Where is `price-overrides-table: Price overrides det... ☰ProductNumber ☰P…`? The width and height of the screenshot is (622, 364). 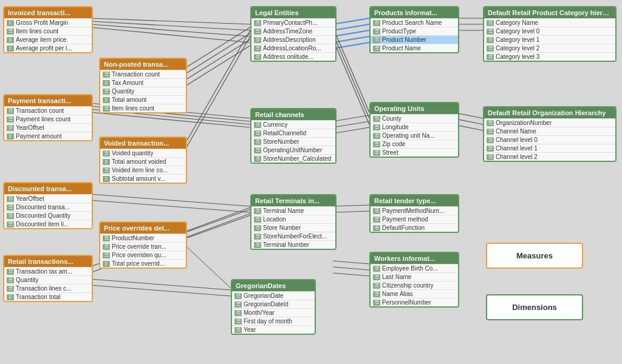 price-overrides-table: Price overrides det... ☰ProductNumber ☰P… is located at coordinates (143, 245).